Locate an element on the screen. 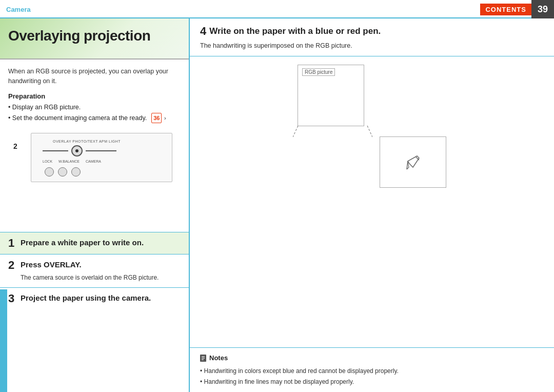 The height and width of the screenshot is (392, 554). step-4-header: 4 Write on the paper with a blue or red … is located at coordinates (372, 37).